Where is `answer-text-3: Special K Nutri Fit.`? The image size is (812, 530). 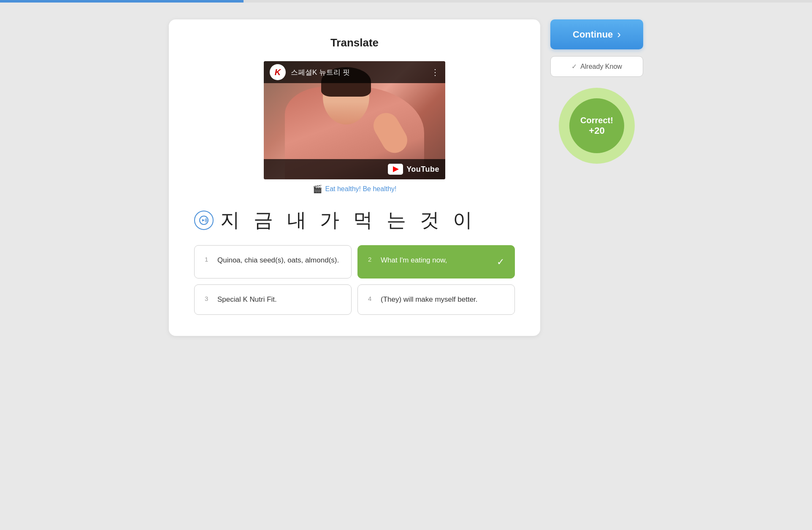 answer-text-3: Special K Nutri Fit. is located at coordinates (279, 300).